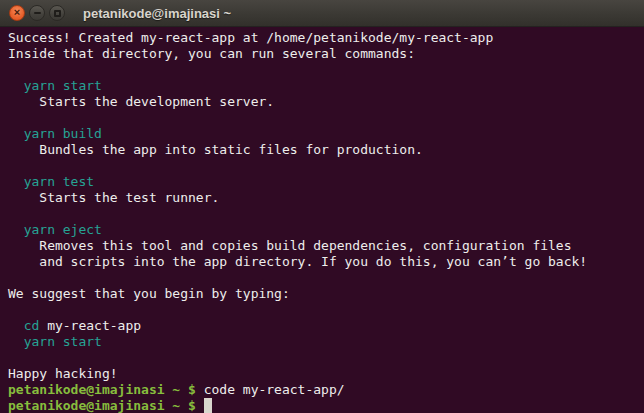 The image size is (644, 413). What do you see at coordinates (323, 390) in the screenshot?
I see `terminal-line: petanikode@imajinasi ~ $ code my-react-a…` at bounding box center [323, 390].